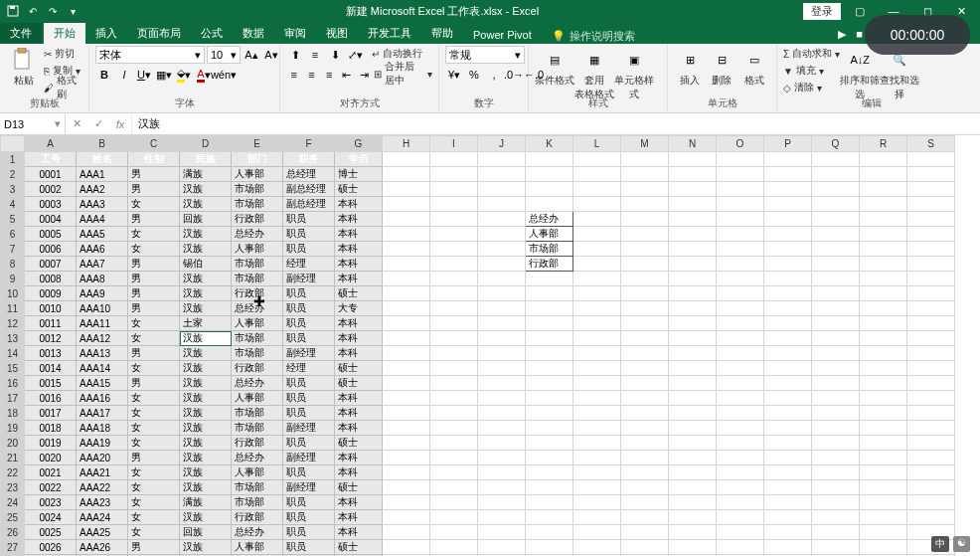 The image size is (980, 556). I want to click on grow-font-button: A▴, so click(251, 55).